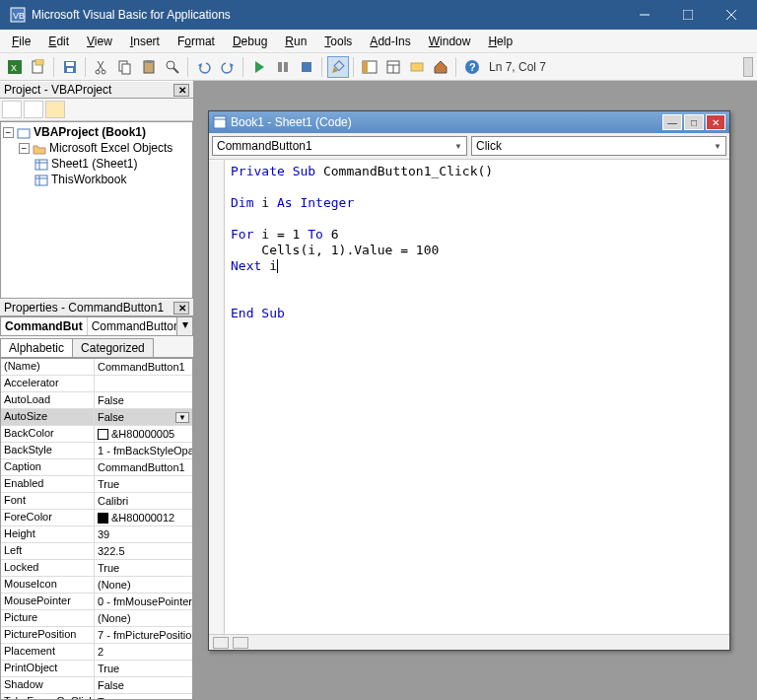 The width and height of the screenshot is (757, 700). Describe the element at coordinates (97, 164) in the screenshot. I see `tree-sheet1: Sheet1 (Sheet1)` at that location.